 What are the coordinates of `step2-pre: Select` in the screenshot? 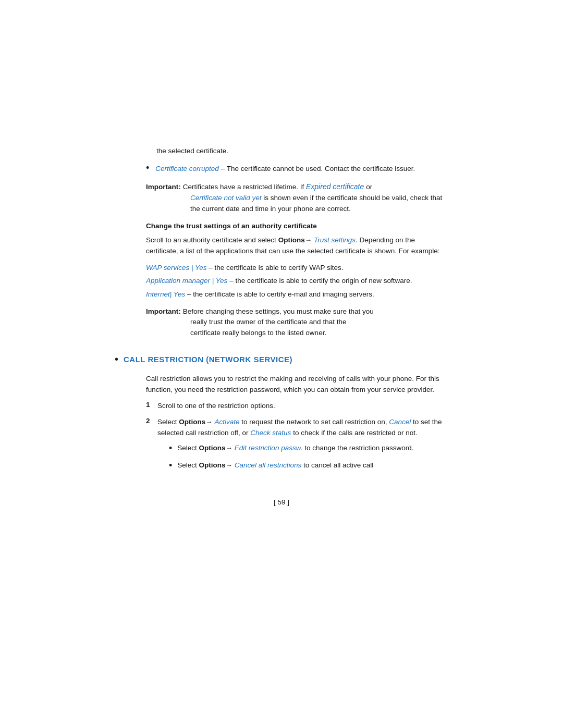 It's located at (168, 422).